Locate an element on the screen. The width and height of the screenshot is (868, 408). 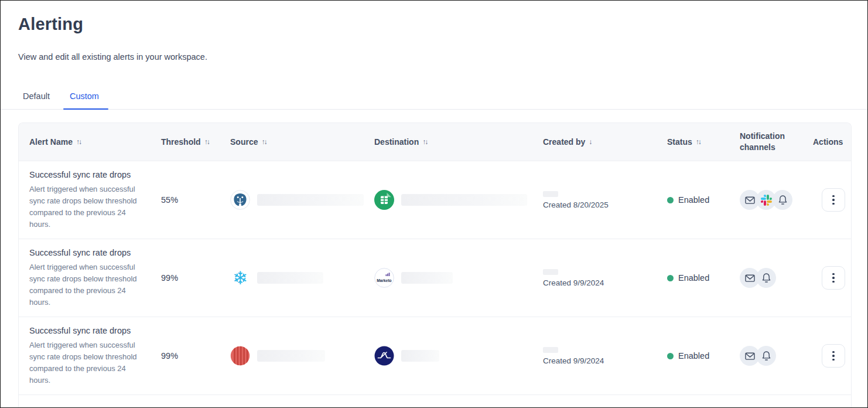
snowflake-icon: ❄ is located at coordinates (240, 278).